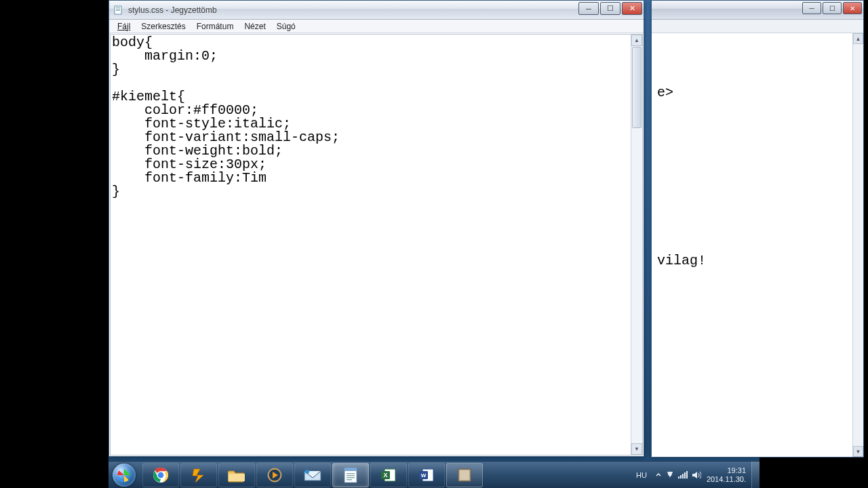 The height and width of the screenshot is (488, 868). I want to click on bg-maximize-button: ☐, so click(832, 8).